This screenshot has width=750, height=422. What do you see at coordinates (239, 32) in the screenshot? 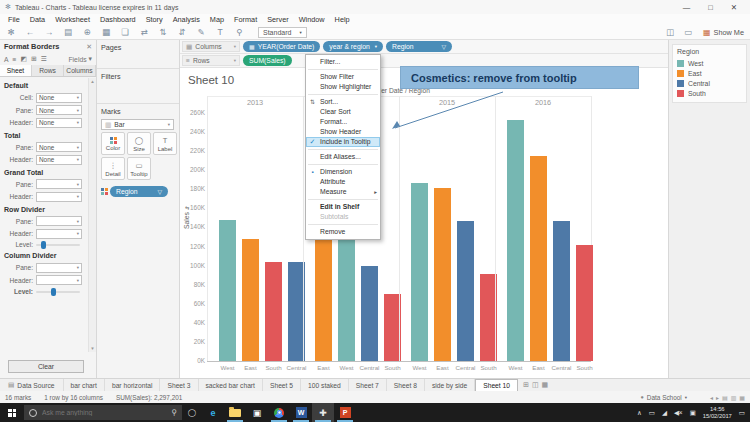
I see `pin-icon: ⚲` at bounding box center [239, 32].